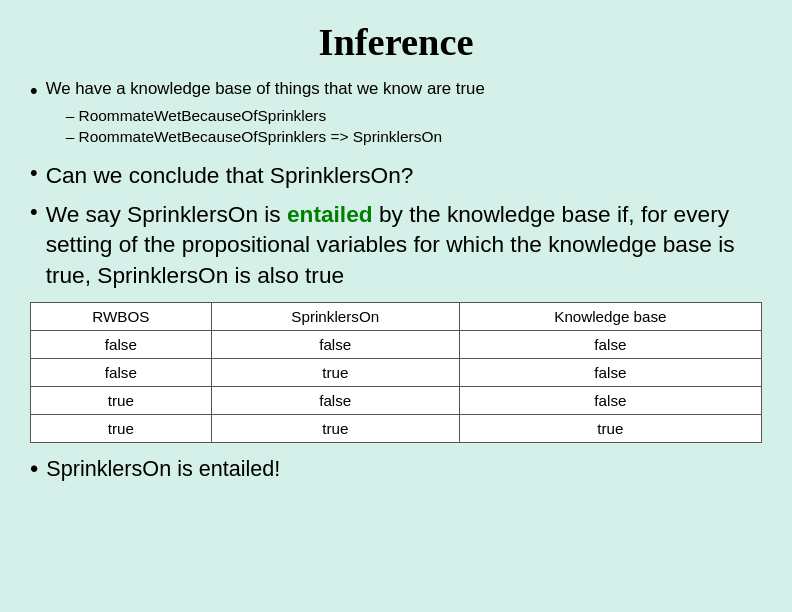  I want to click on entailed-word: entailed, so click(330, 214).